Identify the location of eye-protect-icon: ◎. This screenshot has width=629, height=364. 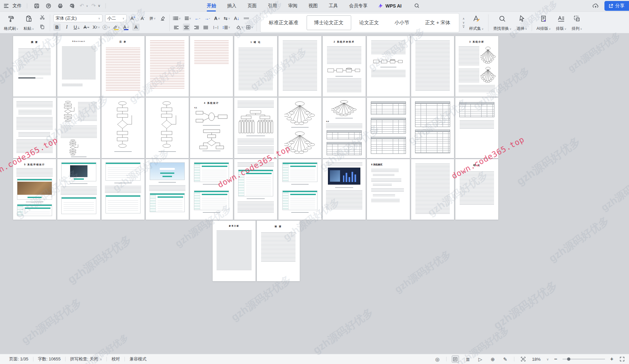
(437, 359).